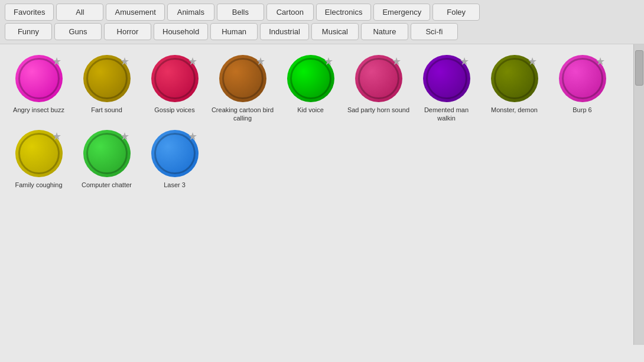 This screenshot has width=644, height=362. Describe the element at coordinates (106, 110) in the screenshot. I see `sound-label: Fart sound` at that location.